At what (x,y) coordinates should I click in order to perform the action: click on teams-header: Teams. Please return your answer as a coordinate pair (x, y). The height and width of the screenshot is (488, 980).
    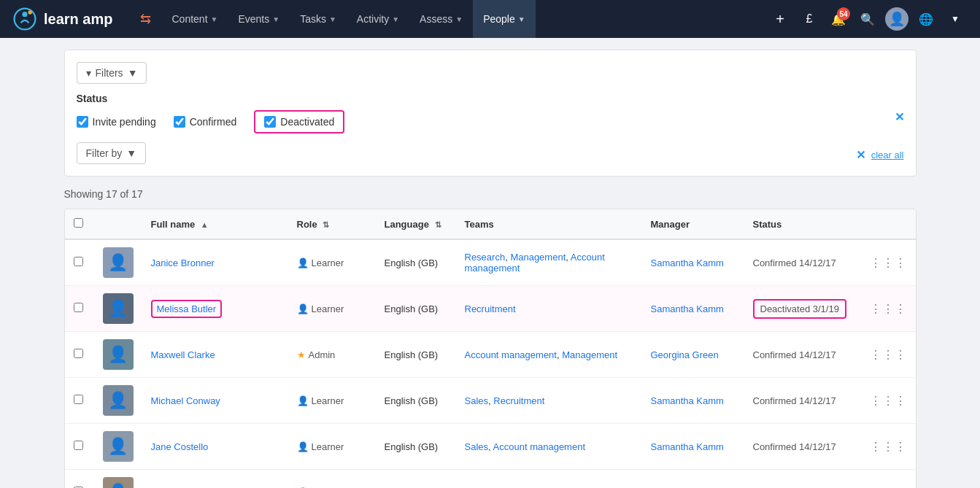
    Looking at the image, I should click on (549, 225).